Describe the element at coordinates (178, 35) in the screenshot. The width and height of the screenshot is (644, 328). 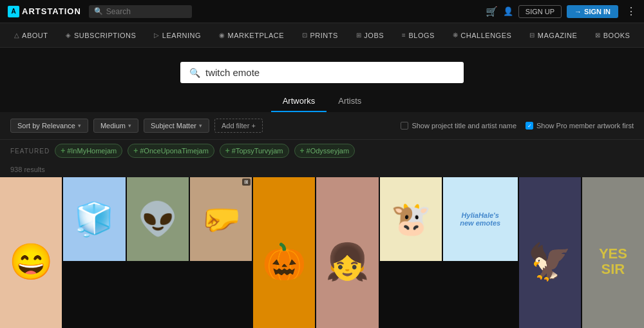
I see `nav-learning: ▷ LEARNING` at that location.